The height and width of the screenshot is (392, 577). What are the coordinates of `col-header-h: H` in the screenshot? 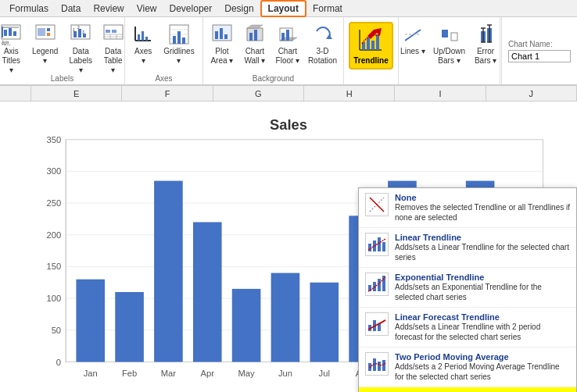 It's located at (349, 94).